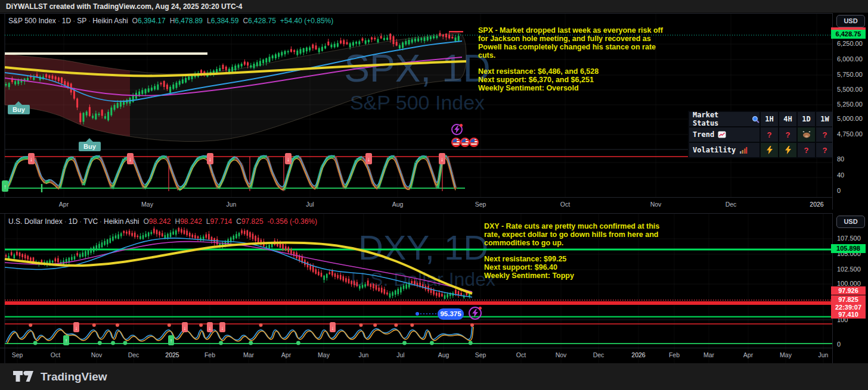  What do you see at coordinates (839, 191) in the screenshot?
I see `price-scale-tick: 0` at bounding box center [839, 191].